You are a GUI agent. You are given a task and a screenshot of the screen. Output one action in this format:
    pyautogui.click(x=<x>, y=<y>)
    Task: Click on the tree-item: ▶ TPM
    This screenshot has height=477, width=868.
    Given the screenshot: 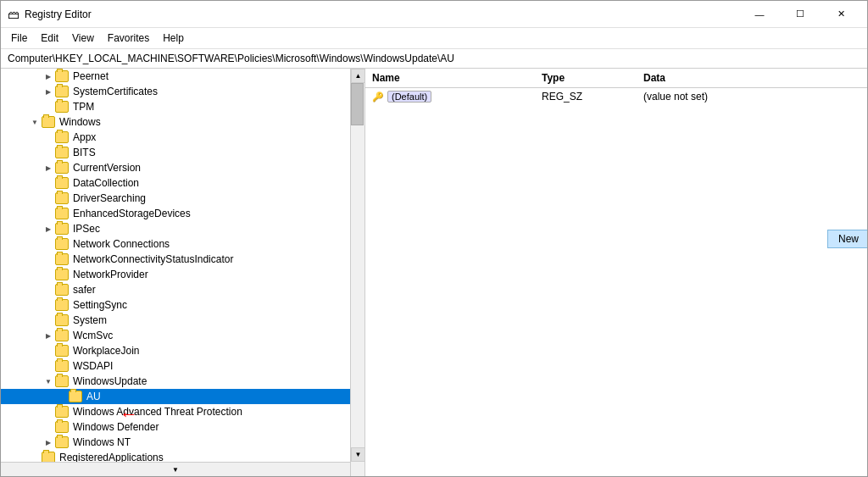 What is the action you would take?
    pyautogui.click(x=183, y=107)
    